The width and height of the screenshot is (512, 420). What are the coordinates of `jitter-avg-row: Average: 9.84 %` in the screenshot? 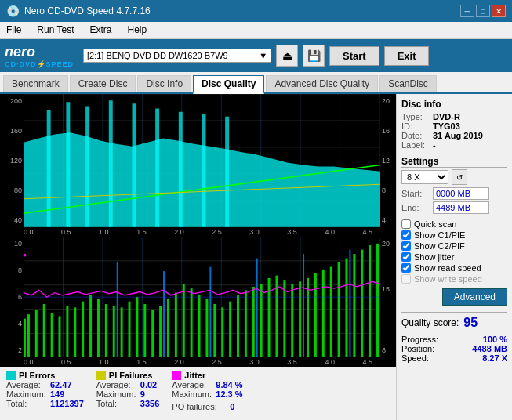 It's located at (207, 385).